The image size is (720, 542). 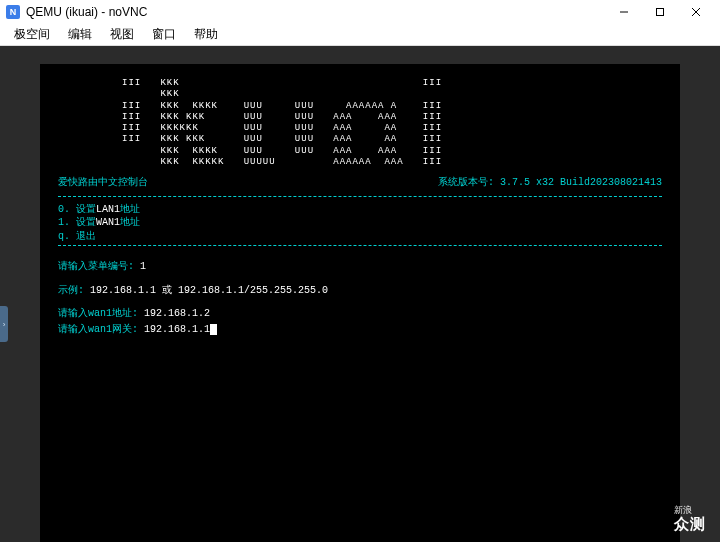 What do you see at coordinates (360, 246) in the screenshot?
I see `divider-bottom` at bounding box center [360, 246].